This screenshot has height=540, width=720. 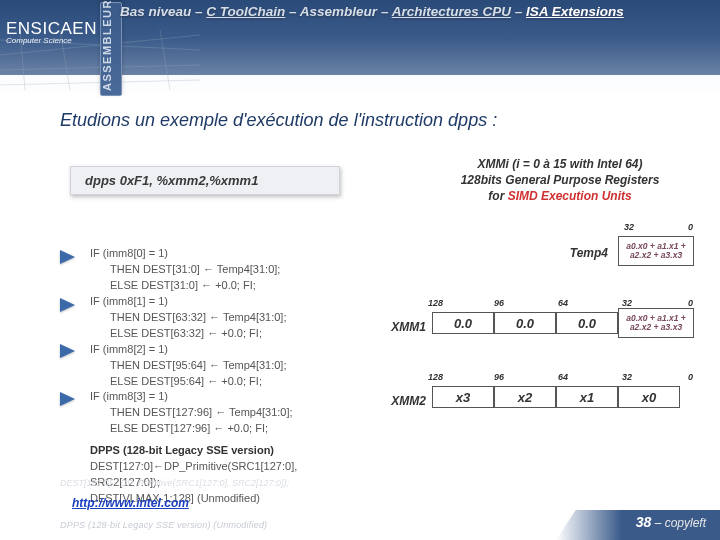 I want to click on crumb-item: Architectures CPU, so click(x=452, y=12).